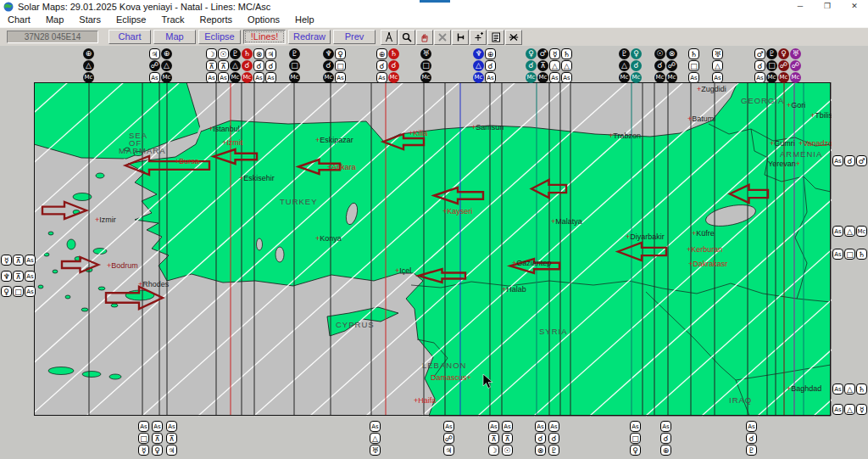 This screenshot has height=459, width=868. Describe the element at coordinates (8, 7) in the screenshot. I see `app-globe-icon` at that location.